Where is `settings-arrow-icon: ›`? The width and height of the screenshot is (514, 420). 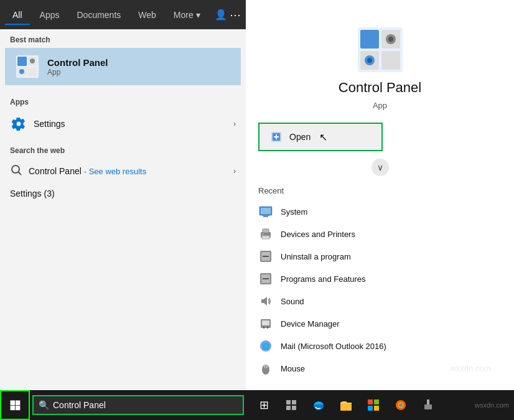
settings-arrow-icon: › is located at coordinates (235, 124).